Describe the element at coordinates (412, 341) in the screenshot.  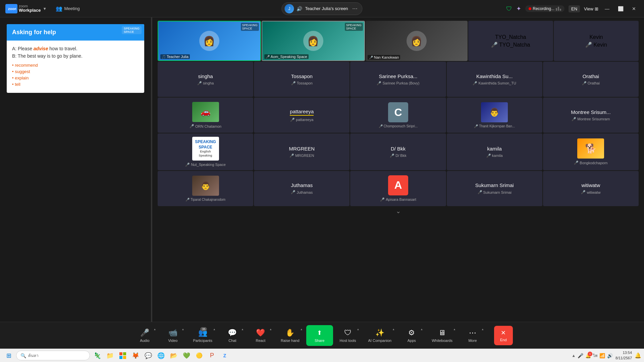
I see `apps-label: Apps` at that location.